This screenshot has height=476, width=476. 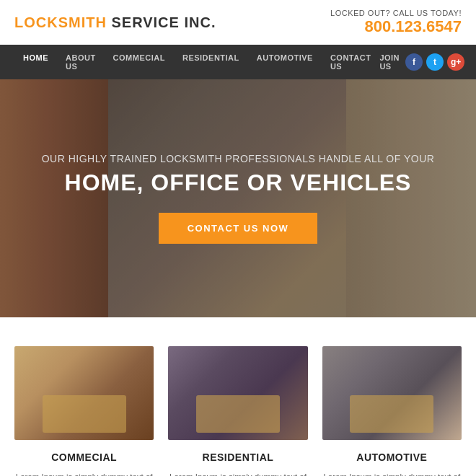 I want to click on logo-rest: SERVICE INC., so click(x=162, y=22).